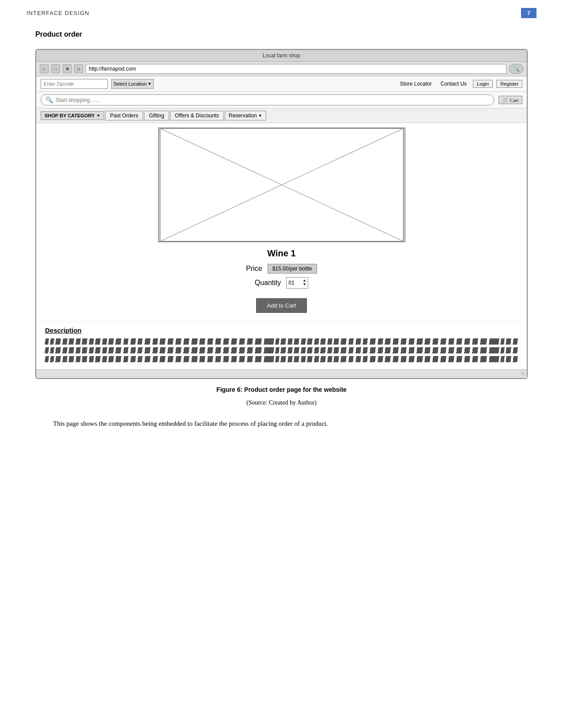 This screenshot has width=563, height=728. I want to click on add-to-cart-button: Add to Cart, so click(282, 305).